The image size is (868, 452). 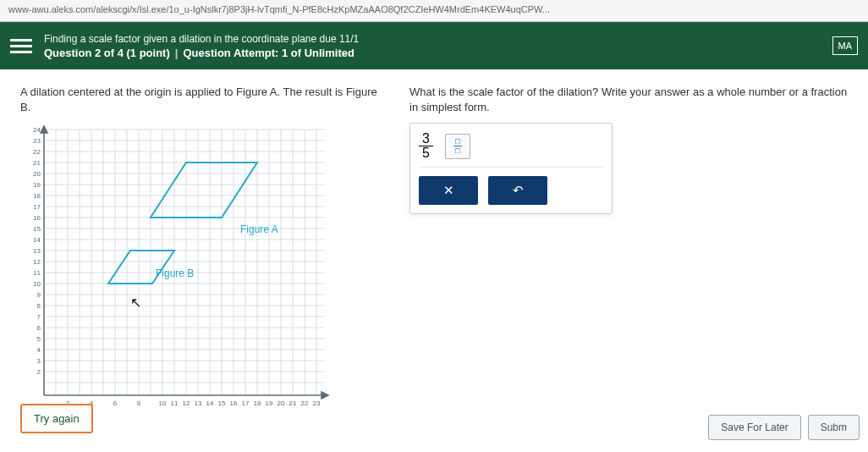 I want to click on clear-button: ✕, so click(x=448, y=190).